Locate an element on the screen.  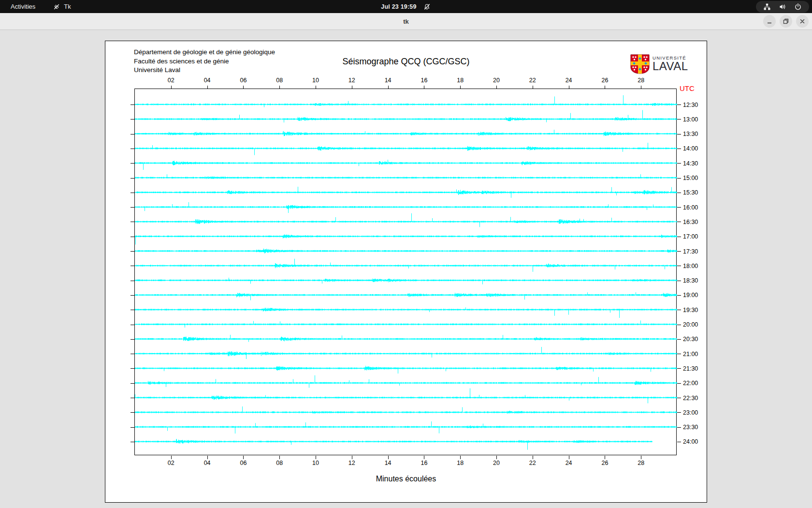
utc-time-label: 16:00 is located at coordinates (690, 208).